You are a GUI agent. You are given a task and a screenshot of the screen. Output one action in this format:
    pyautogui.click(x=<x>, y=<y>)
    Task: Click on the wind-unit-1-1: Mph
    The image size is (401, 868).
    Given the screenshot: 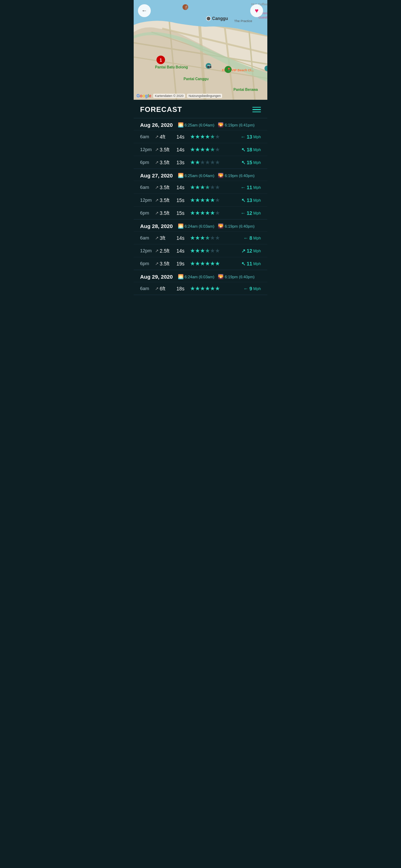 What is the action you would take?
    pyautogui.click(x=257, y=200)
    